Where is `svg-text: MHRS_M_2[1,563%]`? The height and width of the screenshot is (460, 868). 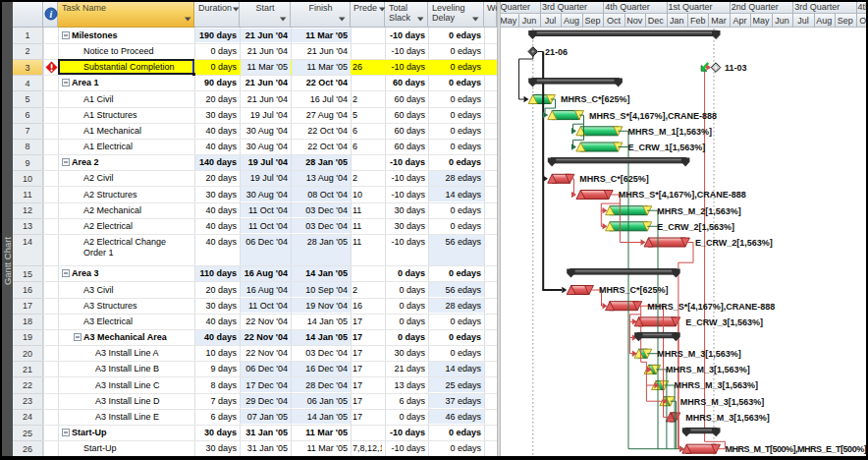
svg-text: MHRS_M_2[1,563%] is located at coordinates (699, 211).